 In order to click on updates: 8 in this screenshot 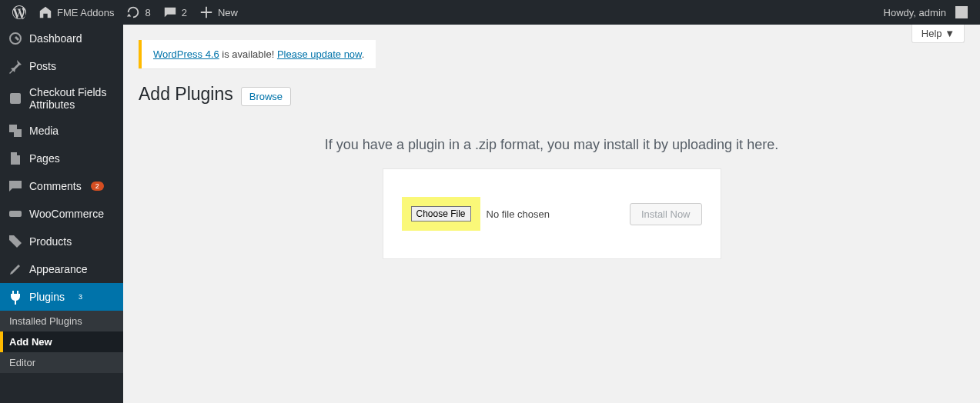, I will do `click(139, 12)`.